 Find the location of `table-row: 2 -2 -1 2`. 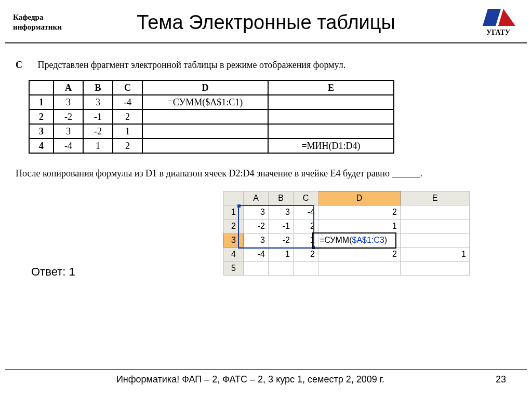

table-row: 2 -2 -1 2 is located at coordinates (211, 117).